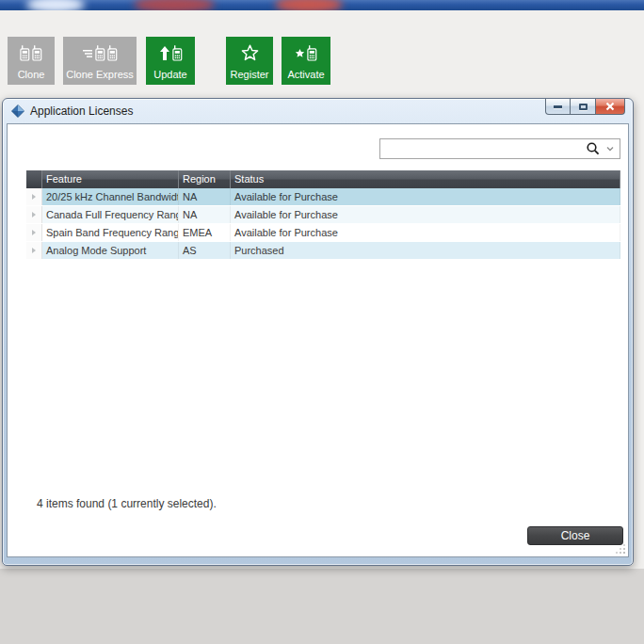 Image resolution: width=644 pixels, height=644 pixels. Describe the element at coordinates (557, 107) in the screenshot. I see `minimize-button` at that location.